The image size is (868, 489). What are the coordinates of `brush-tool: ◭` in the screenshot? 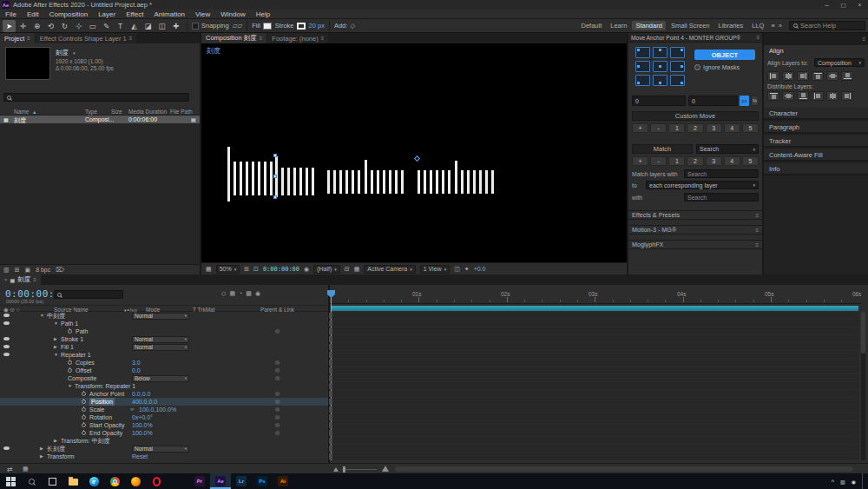 It's located at (134, 26).